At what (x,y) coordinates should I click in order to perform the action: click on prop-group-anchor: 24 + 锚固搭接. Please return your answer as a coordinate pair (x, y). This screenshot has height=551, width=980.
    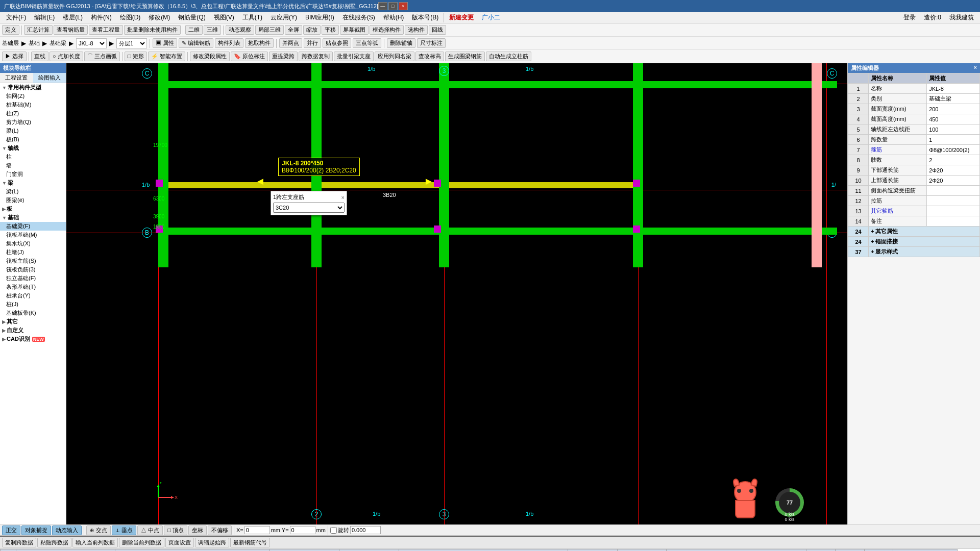
    Looking at the image, I should click on (914, 242).